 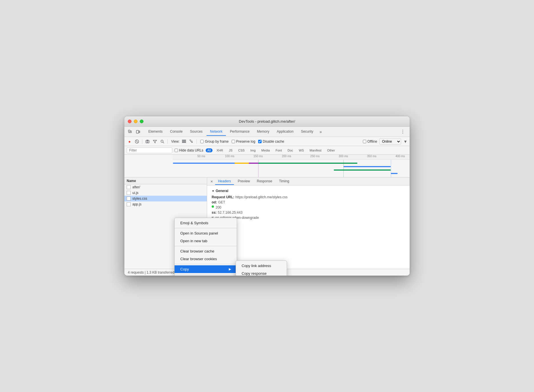 What do you see at coordinates (184, 142) in the screenshot?
I see `view-list-icon` at bounding box center [184, 142].